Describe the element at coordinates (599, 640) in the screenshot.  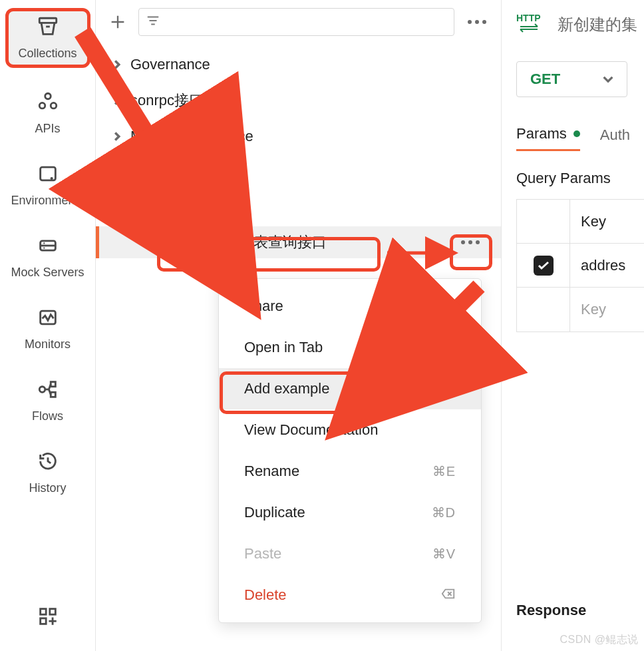
I see `watermark: CSDN @鲲志说` at that location.